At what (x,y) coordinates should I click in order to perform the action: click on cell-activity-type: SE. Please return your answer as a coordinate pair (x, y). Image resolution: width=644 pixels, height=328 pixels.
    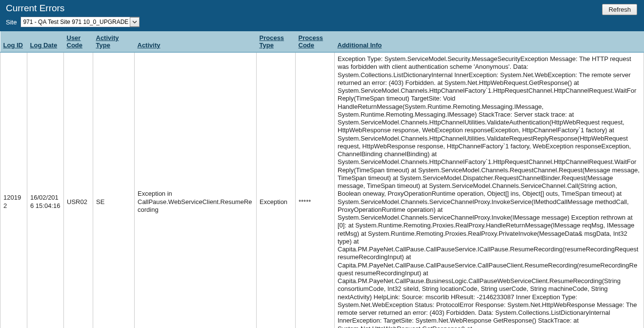
    Looking at the image, I should click on (114, 190).